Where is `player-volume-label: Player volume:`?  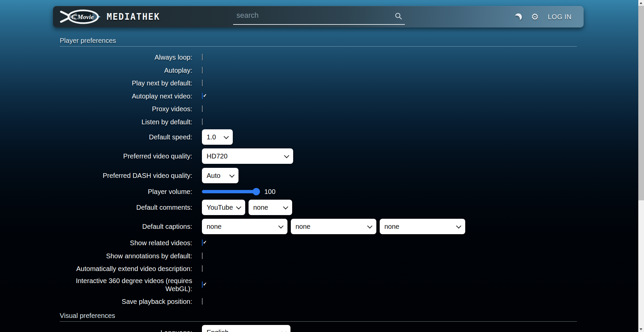
player-volume-label: Player volume: is located at coordinates (126, 192).